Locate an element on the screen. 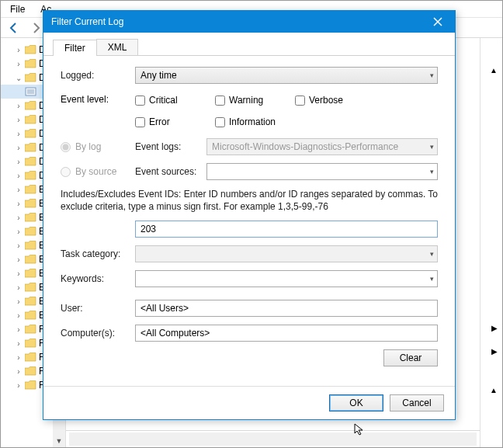 This screenshot has height=448, width=503. ok-button: OK is located at coordinates (356, 403).